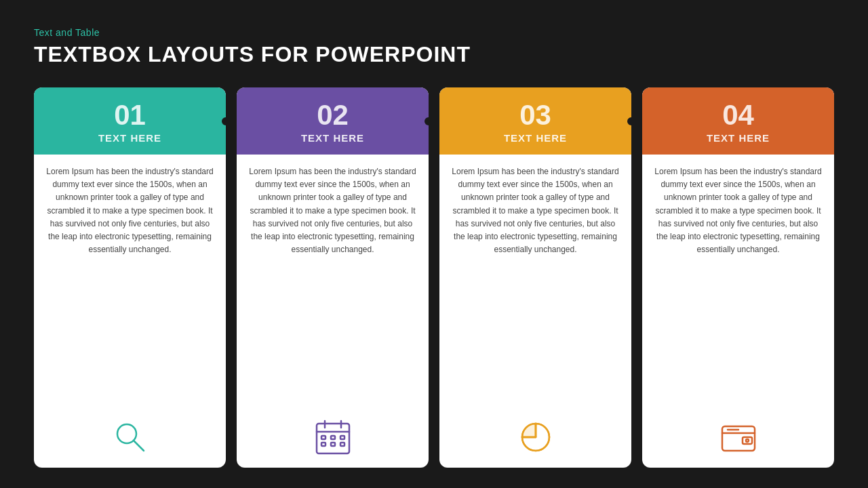 This screenshot has width=868, height=488. I want to click on card-2-label: TEXT HERE, so click(332, 138).